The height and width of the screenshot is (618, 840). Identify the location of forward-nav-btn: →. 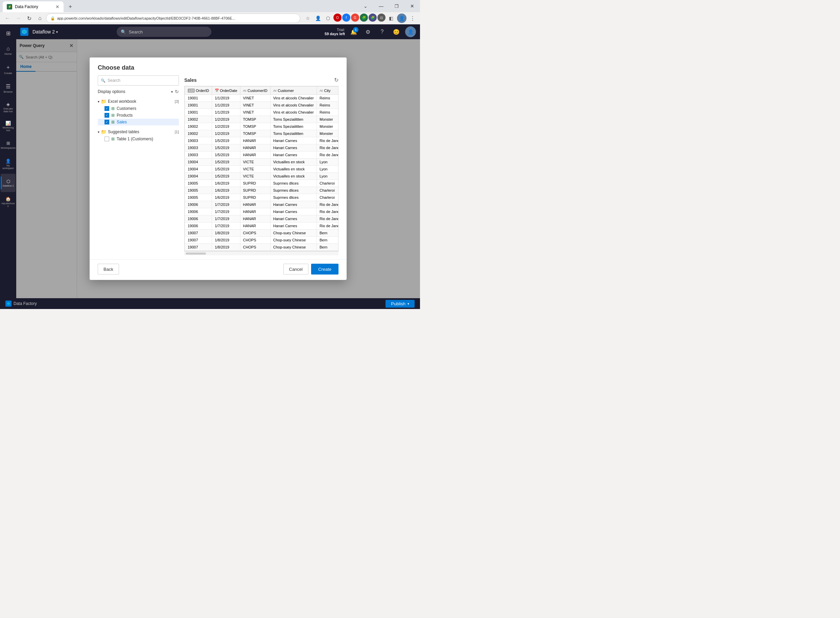
(18, 18).